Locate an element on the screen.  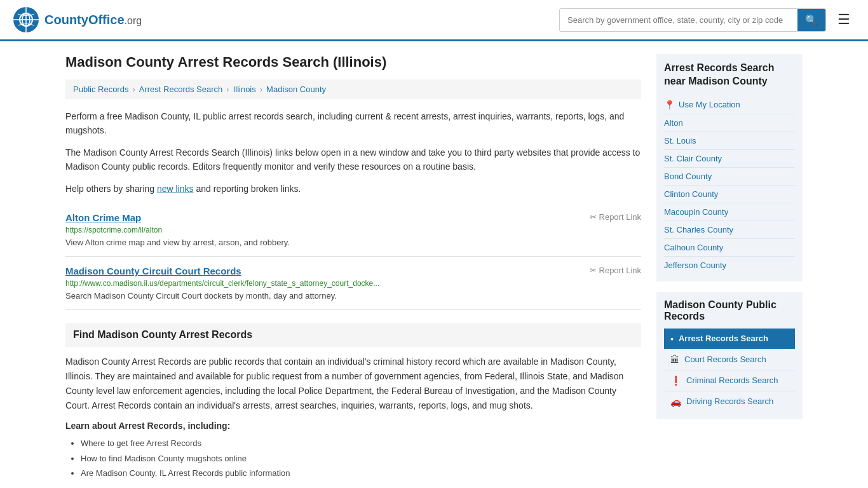
pub-record-criminal-link: Criminal Records Search is located at coordinates (732, 380).